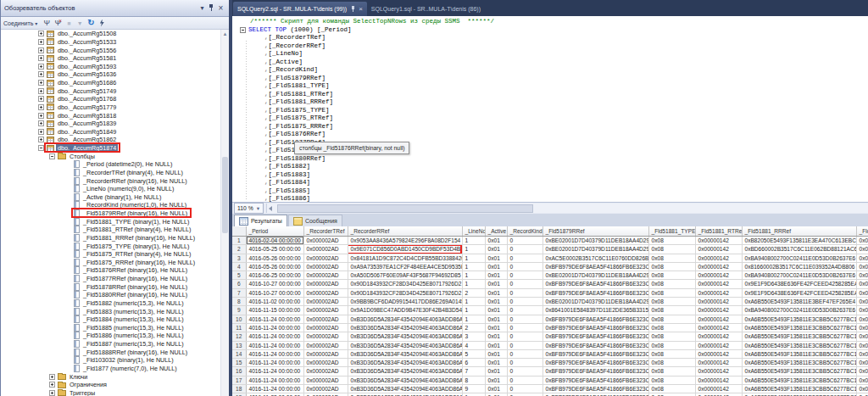 The width and height of the screenshot is (868, 396). Describe the element at coordinates (719, 231) in the screenshot. I see `column-header: _Fld51881_RTRef` at that location.